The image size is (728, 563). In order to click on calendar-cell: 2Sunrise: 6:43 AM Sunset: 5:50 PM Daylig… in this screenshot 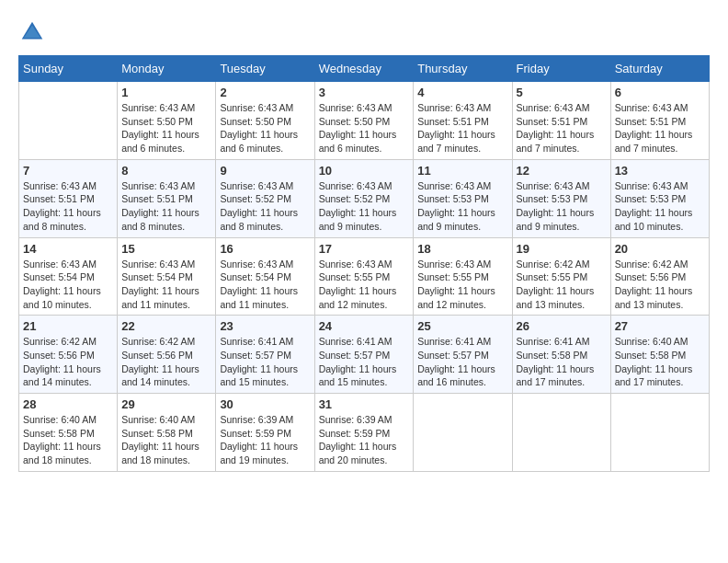, I will do `click(265, 121)`.